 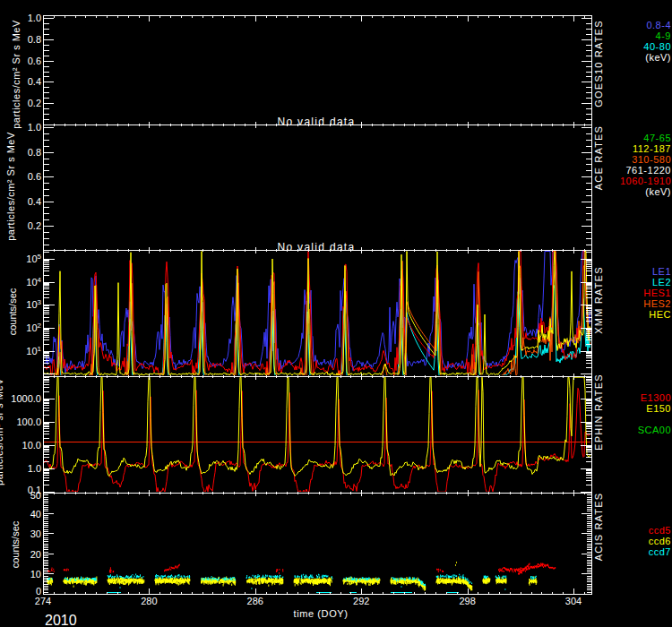 I want to click on svg-text: SCA00, so click(x=654, y=430).